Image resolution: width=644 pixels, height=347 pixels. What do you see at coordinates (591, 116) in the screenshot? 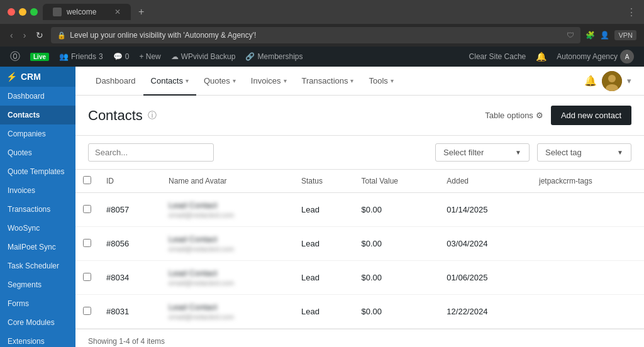
I see `add-new-contact-button: Add new contact` at bounding box center [591, 116].